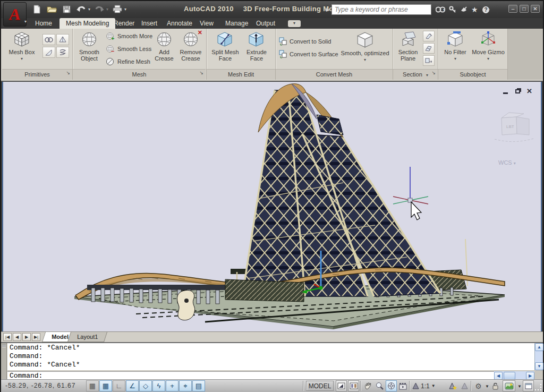  What do you see at coordinates (486, 10) in the screenshot?
I see `help-button: ? ▾` at bounding box center [486, 10].